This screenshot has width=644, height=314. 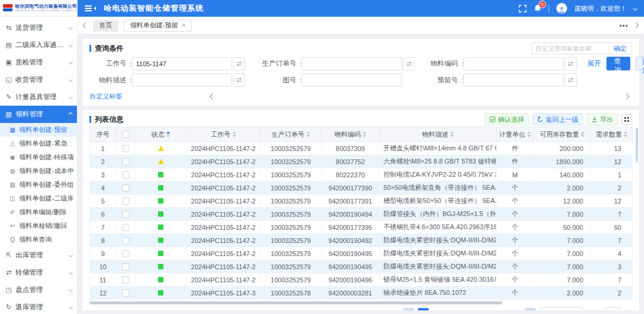 What do you see at coordinates (239, 80) in the screenshot?
I see `material-desc-filter-button` at bounding box center [239, 80].